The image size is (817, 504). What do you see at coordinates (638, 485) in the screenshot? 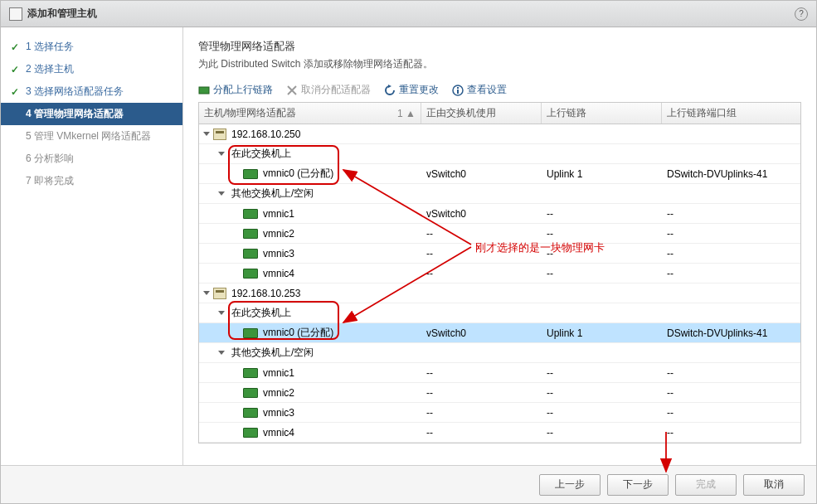
I see `next-button: 下一步` at bounding box center [638, 485].